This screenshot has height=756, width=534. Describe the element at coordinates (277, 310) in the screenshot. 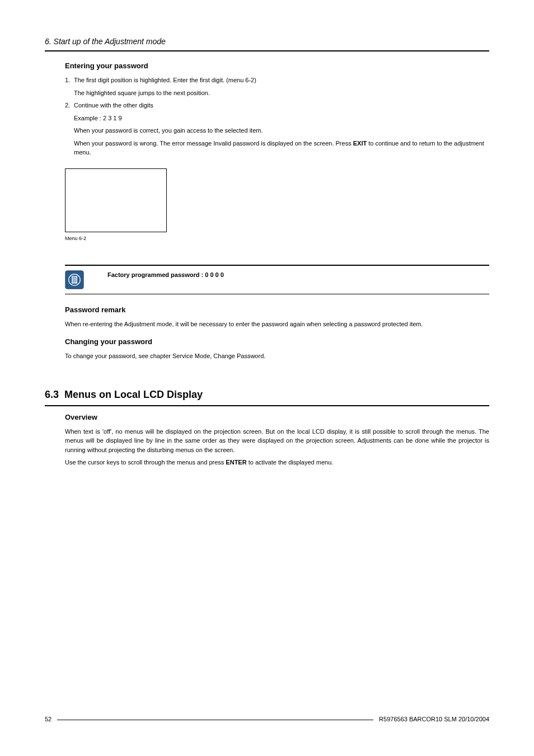

I see `heading-password-remark: Password remark` at that location.